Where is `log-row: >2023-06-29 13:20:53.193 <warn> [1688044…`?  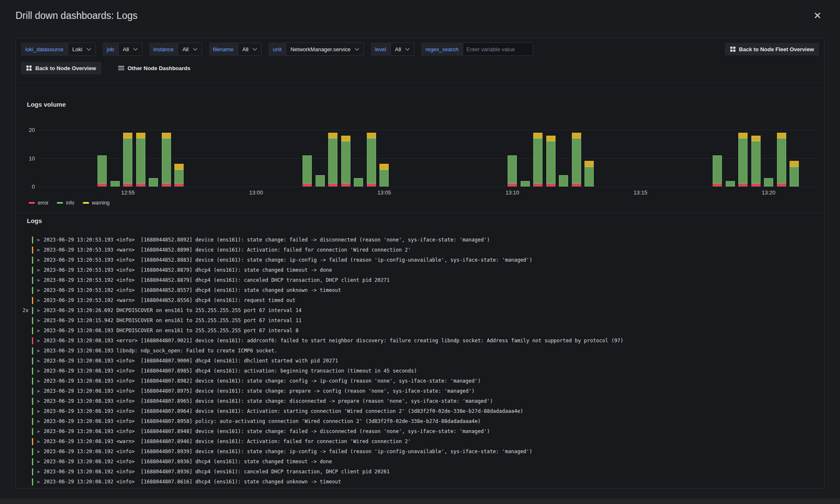
log-row: >2023-06-29 13:20:53.193 <warn> [1688044… is located at coordinates (420, 250).